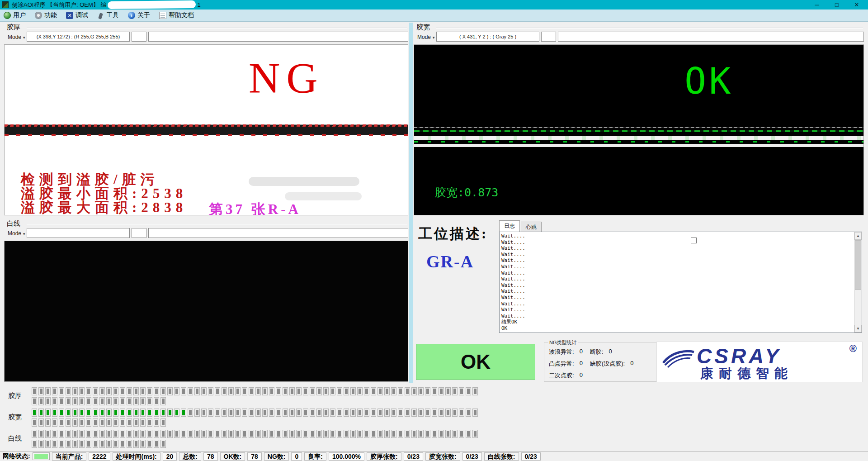 The image size is (868, 461). What do you see at coordinates (77, 15) in the screenshot?
I see `menu-item-调试: 调试` at bounding box center [77, 15].